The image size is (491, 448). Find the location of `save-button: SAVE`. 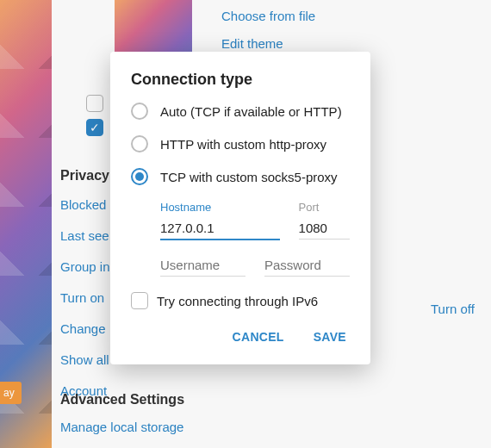

save-button: SAVE is located at coordinates (330, 337).